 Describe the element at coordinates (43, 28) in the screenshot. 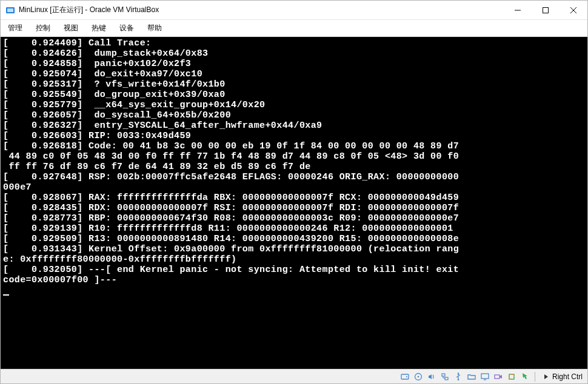

I see `menu-control: 控制` at that location.